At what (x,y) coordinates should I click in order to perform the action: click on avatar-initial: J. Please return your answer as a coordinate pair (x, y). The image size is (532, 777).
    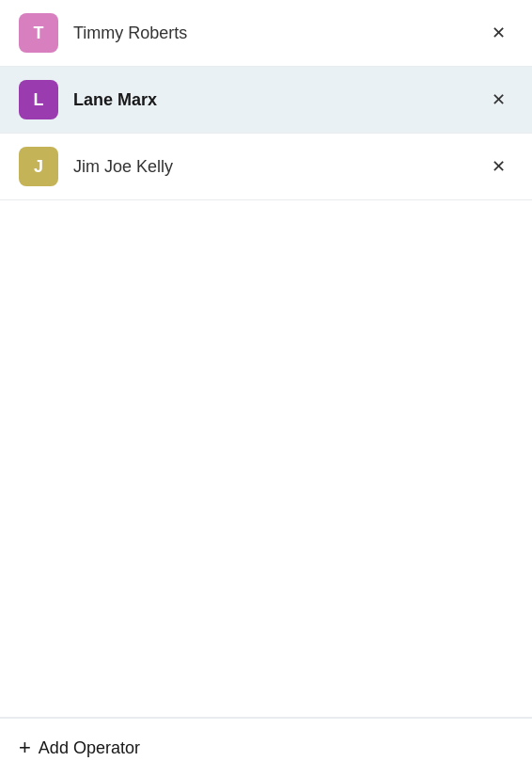
    Looking at the image, I should click on (39, 167).